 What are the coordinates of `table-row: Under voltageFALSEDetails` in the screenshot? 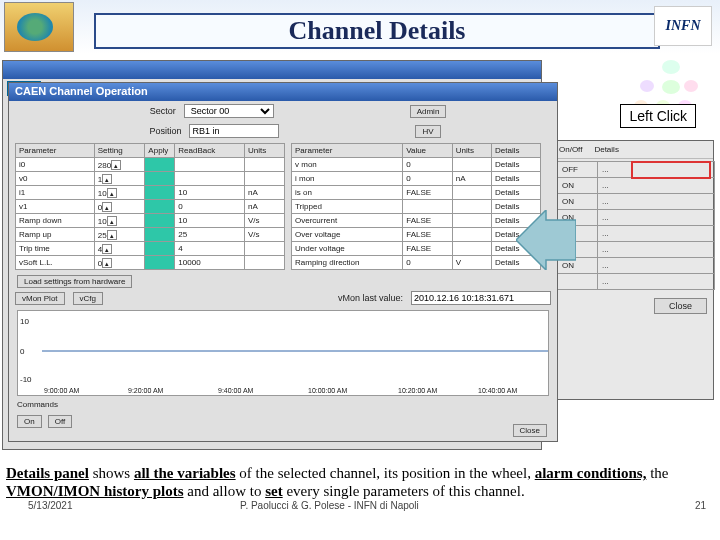 It's located at (416, 249).